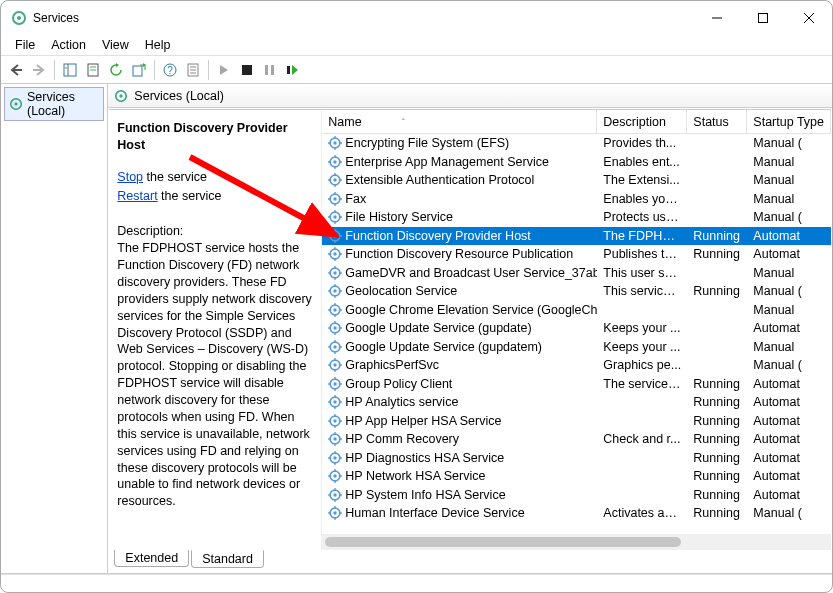 This screenshot has width=833, height=593. I want to click on col-description: Description, so click(642, 122).